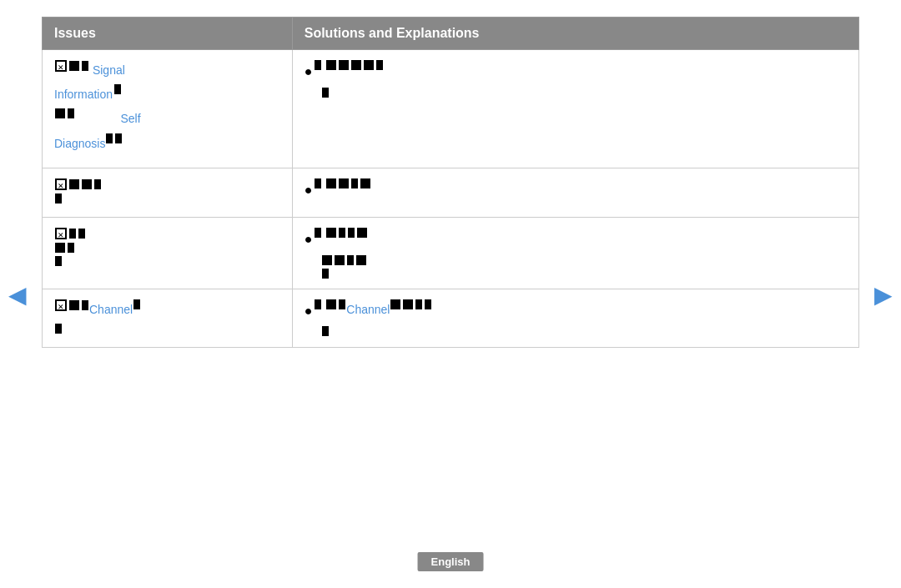  Describe the element at coordinates (167, 329) in the screenshot. I see `issue4-line2` at that location.